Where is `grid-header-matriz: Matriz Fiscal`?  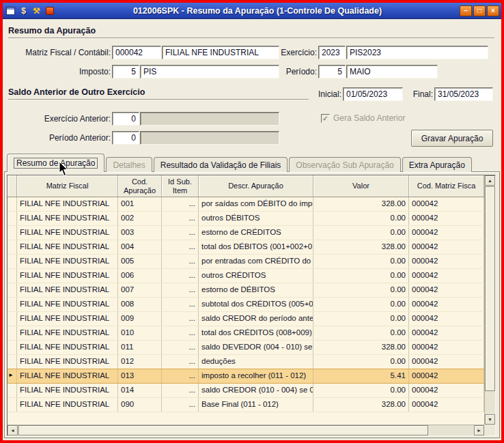
grid-header-matriz: Matriz Fiscal is located at coordinates (68, 186).